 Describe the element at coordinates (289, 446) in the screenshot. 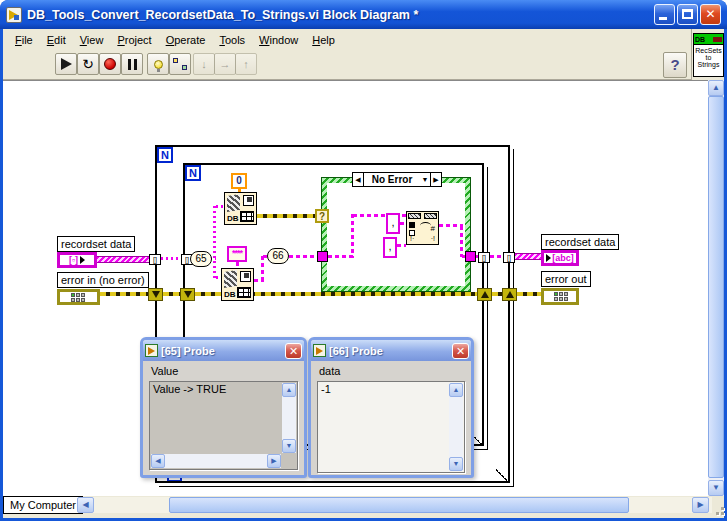

I see `probe-65-scroll-down: ▼` at that location.